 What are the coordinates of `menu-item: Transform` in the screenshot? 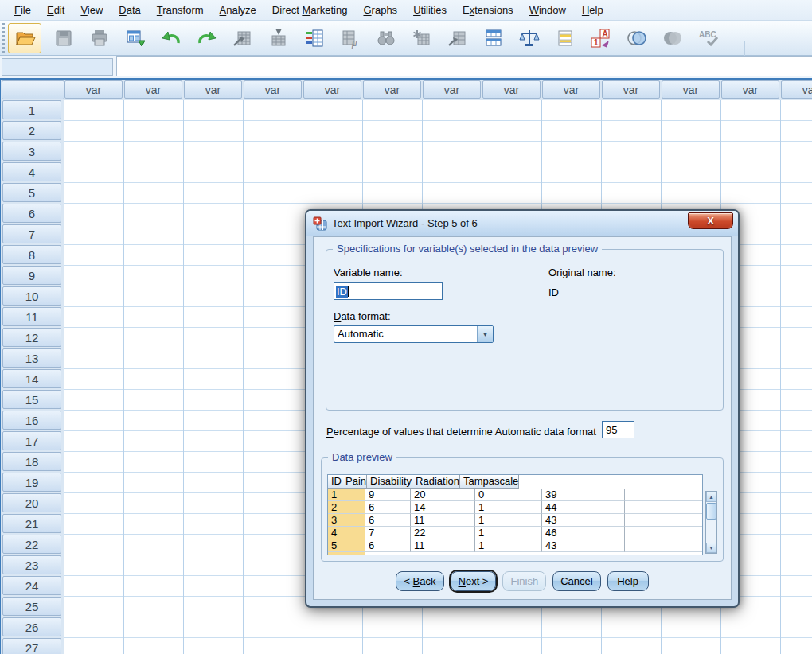 It's located at (180, 10).